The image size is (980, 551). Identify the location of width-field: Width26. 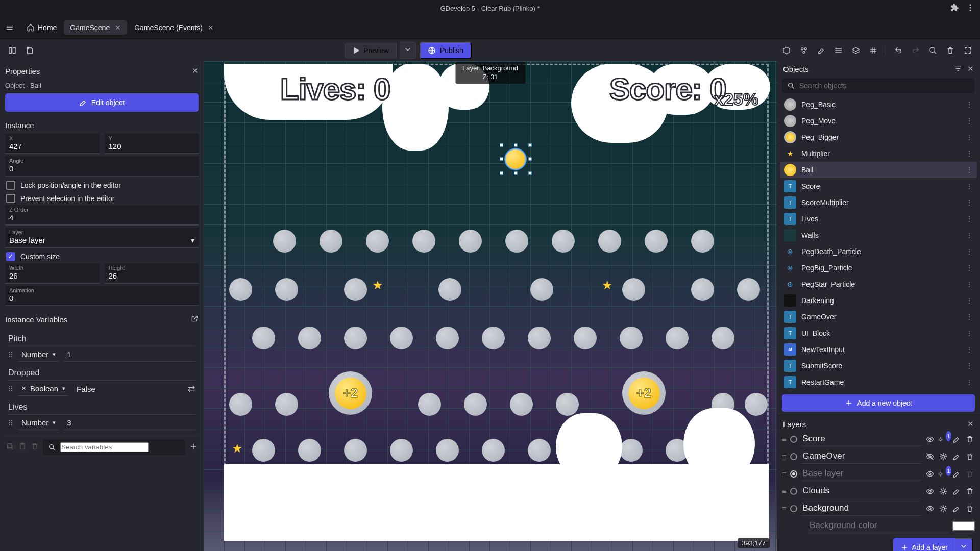
(52, 273).